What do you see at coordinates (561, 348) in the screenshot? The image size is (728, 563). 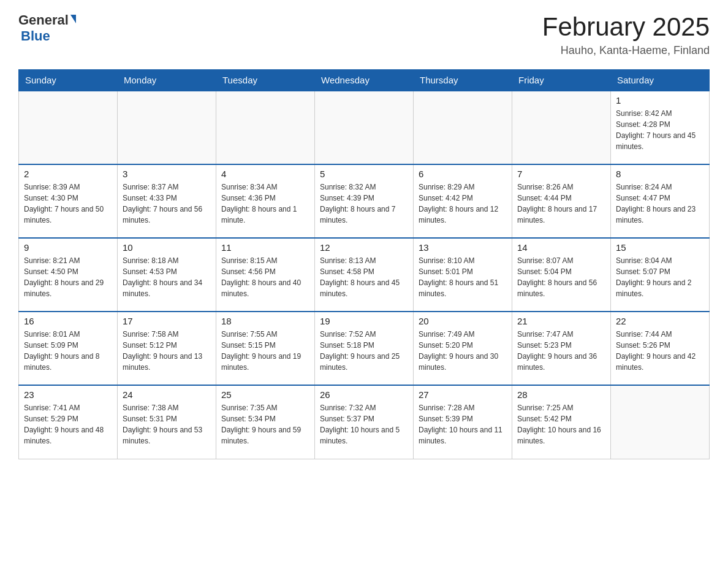 I see `calendar-cell: 21Sunrise: 7:47 AMSunset: 5:23 PMDayligh…` at bounding box center [561, 348].